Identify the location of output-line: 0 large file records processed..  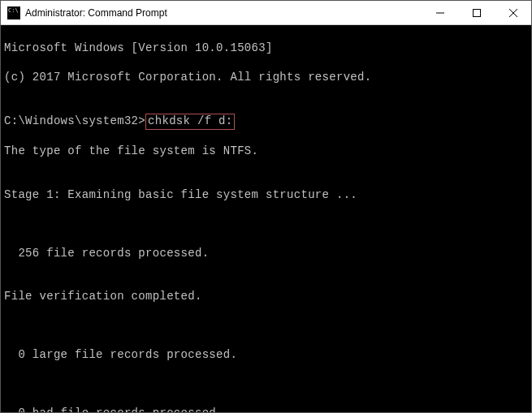
(266, 355).